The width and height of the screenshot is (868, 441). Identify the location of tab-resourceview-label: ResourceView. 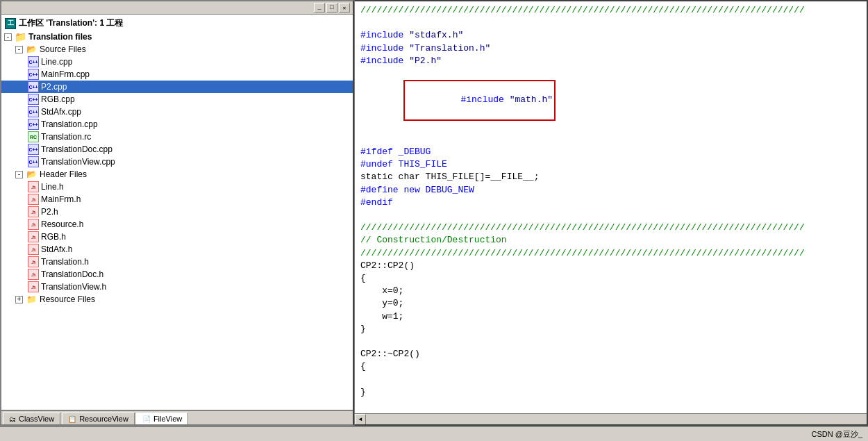
(104, 419).